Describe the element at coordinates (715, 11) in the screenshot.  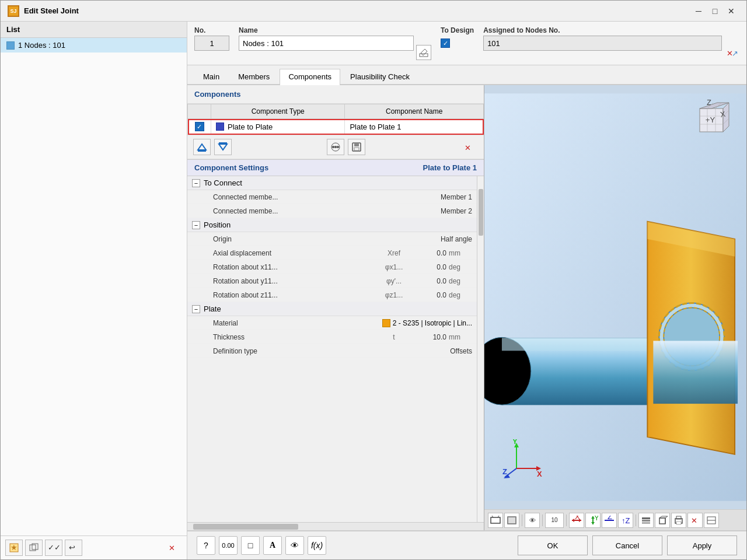
I see `maximize-button: □` at that location.